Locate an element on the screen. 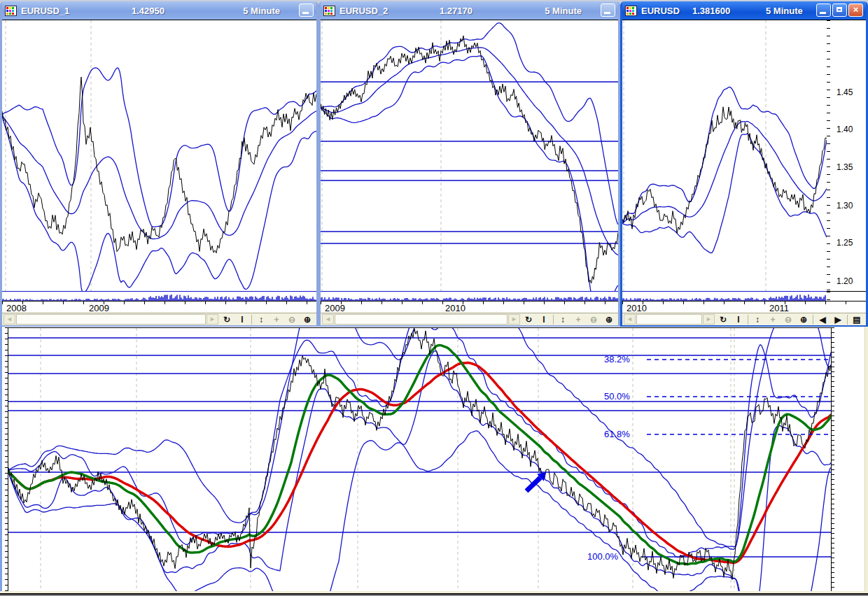 Image resolution: width=868 pixels, height=596 pixels. page-list-icon: ▤ is located at coordinates (857, 320).